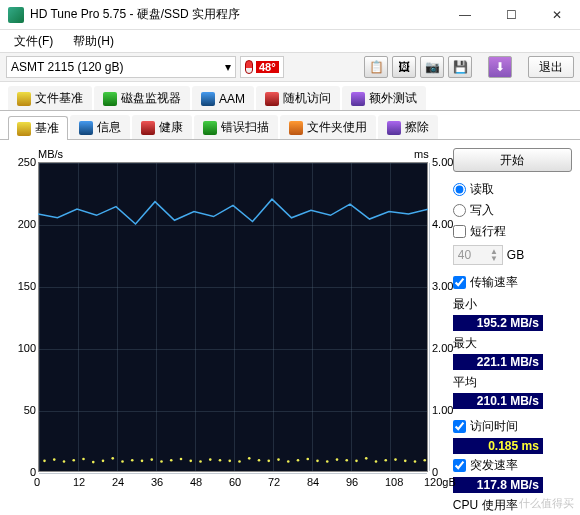 Image resolution: width=580 pixels, height=515 pixels. Describe the element at coordinates (394, 482) in the screenshot. I see `axis-tick: 108` at that location.